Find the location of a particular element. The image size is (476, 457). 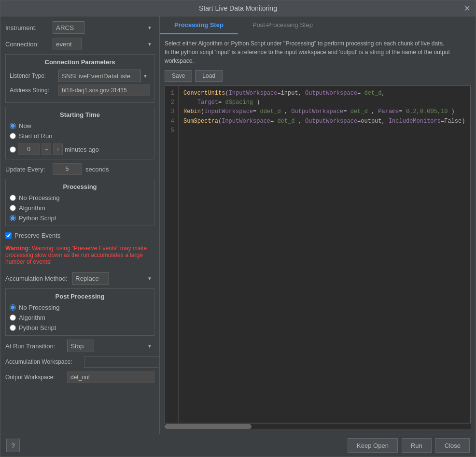

output-ws-label: Output Workspace: is located at coordinates (34, 377).